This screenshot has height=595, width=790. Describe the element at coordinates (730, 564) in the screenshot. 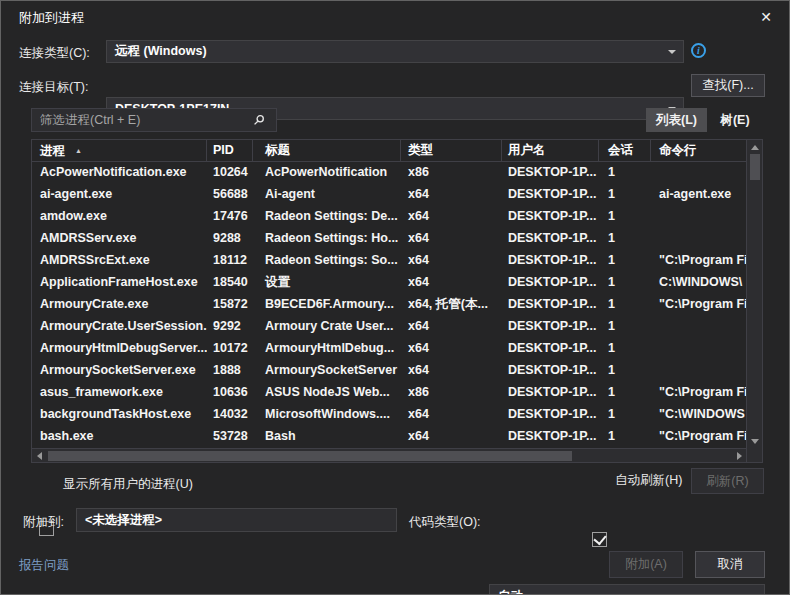

I see `cancel-button: 取消` at that location.